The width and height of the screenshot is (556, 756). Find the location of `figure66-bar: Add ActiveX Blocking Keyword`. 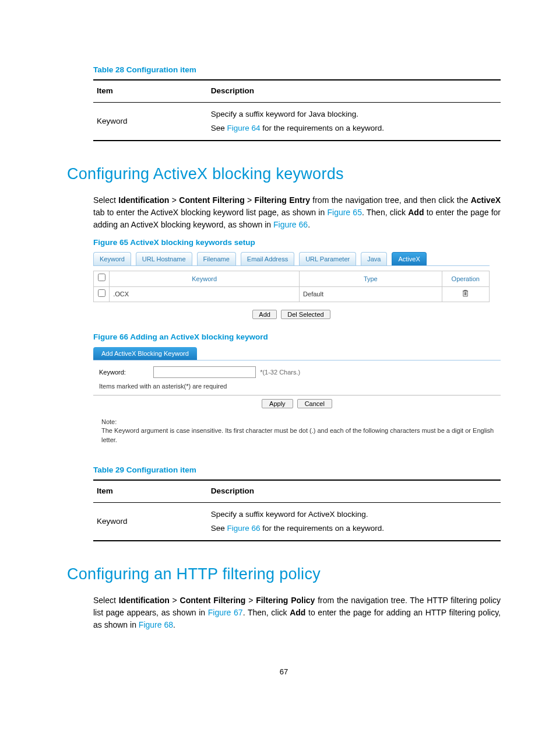

figure66-bar: Add ActiveX Blocking Keyword is located at coordinates (145, 354).